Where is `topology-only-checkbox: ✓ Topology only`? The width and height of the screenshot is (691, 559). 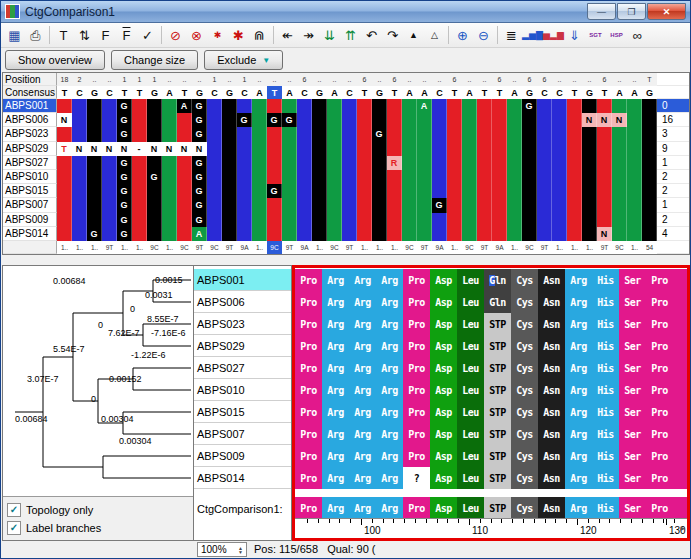
topology-only-checkbox: ✓ Topology only is located at coordinates (98, 510).